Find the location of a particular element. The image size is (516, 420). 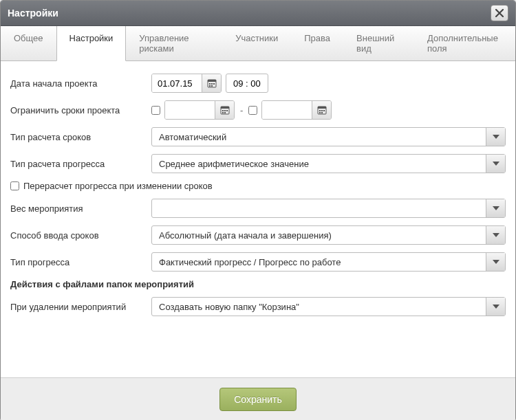

close-icon is located at coordinates (499, 13).